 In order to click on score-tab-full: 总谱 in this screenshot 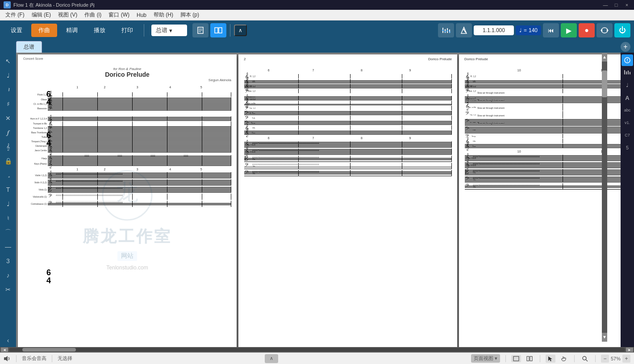, I will do `click(29, 47)`.